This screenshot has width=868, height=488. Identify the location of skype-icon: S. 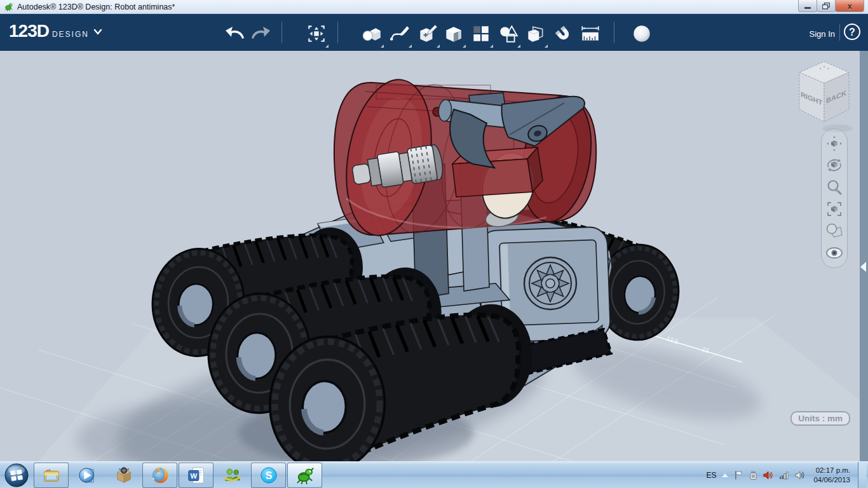
(269, 475).